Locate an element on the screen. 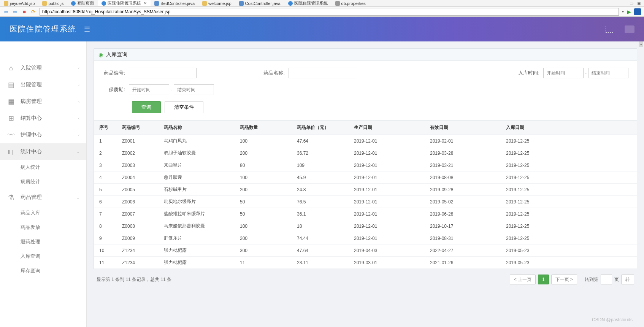 The image size is (644, 327). ide-tab: CostController.java is located at coordinates (260, 3).